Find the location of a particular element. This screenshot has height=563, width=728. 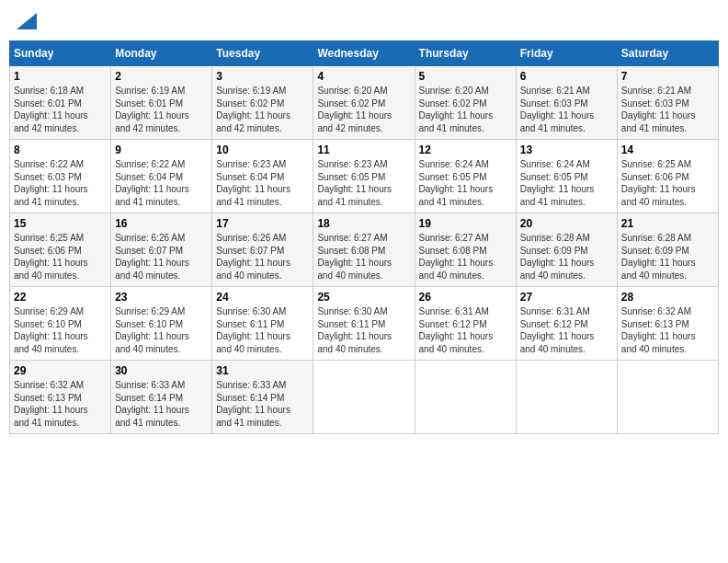

day-number: 2 is located at coordinates (162, 76).